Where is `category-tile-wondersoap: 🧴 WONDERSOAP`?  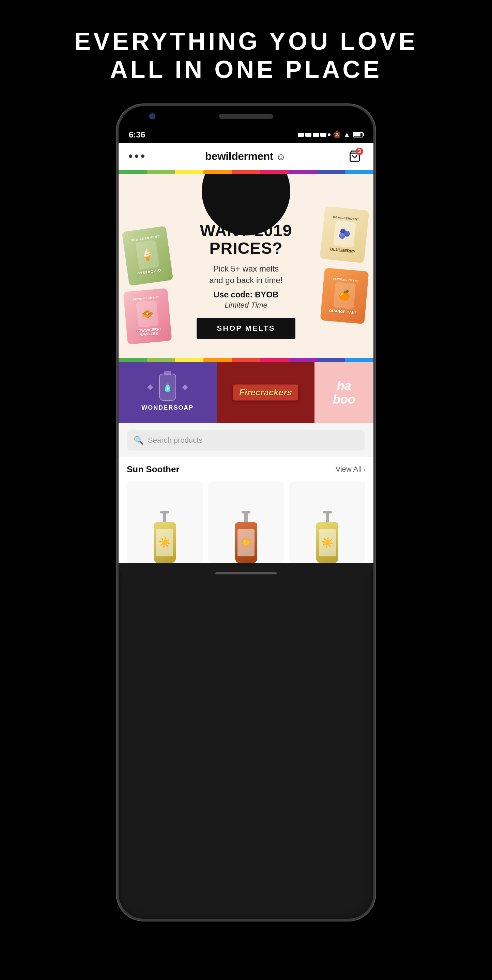 category-tile-wondersoap: 🧴 WONDERSOAP is located at coordinates (168, 393).